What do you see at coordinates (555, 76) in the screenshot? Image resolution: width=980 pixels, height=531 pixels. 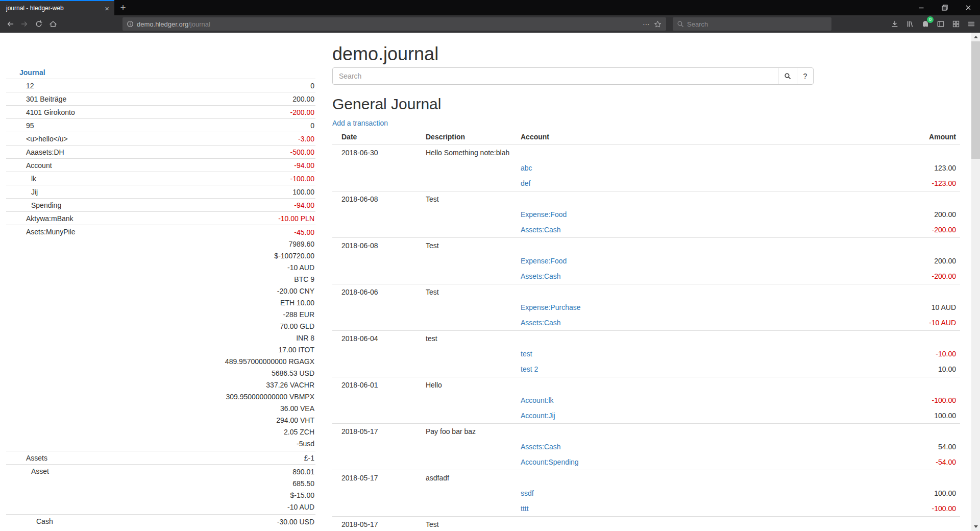 I see `journal-search-input` at bounding box center [555, 76].